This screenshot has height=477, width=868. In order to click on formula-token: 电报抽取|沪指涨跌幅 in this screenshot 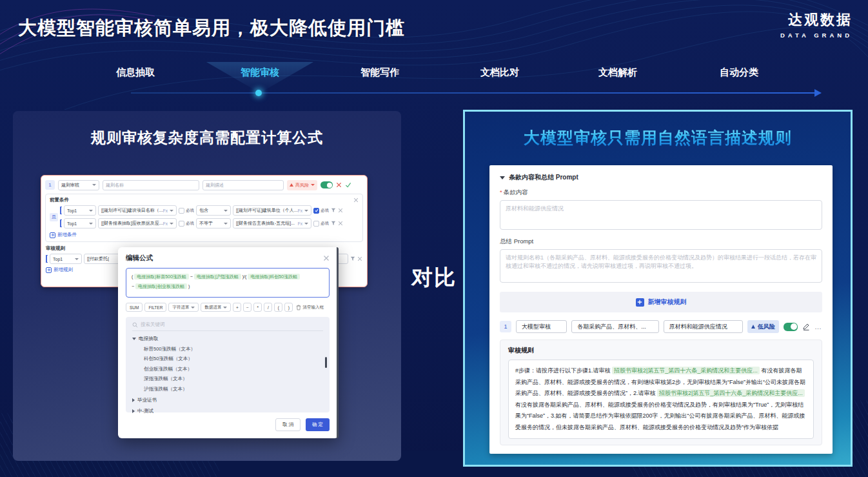, I will do `click(218, 276)`.